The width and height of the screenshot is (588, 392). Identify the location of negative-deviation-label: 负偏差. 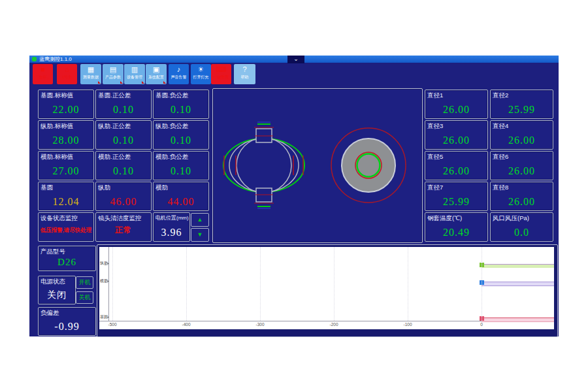
(50, 314).